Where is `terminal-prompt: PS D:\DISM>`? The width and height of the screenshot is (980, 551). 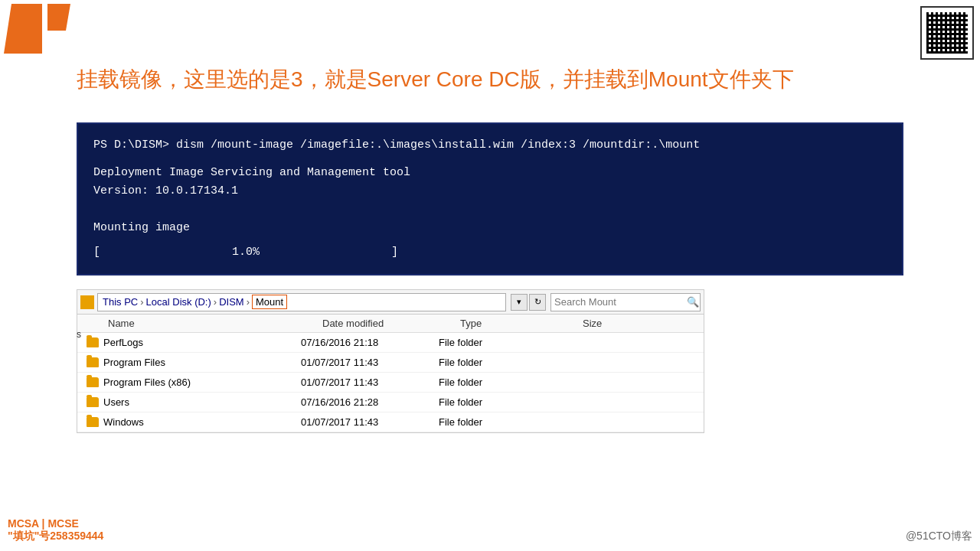 terminal-prompt: PS D:\DISM> is located at coordinates (132, 145).